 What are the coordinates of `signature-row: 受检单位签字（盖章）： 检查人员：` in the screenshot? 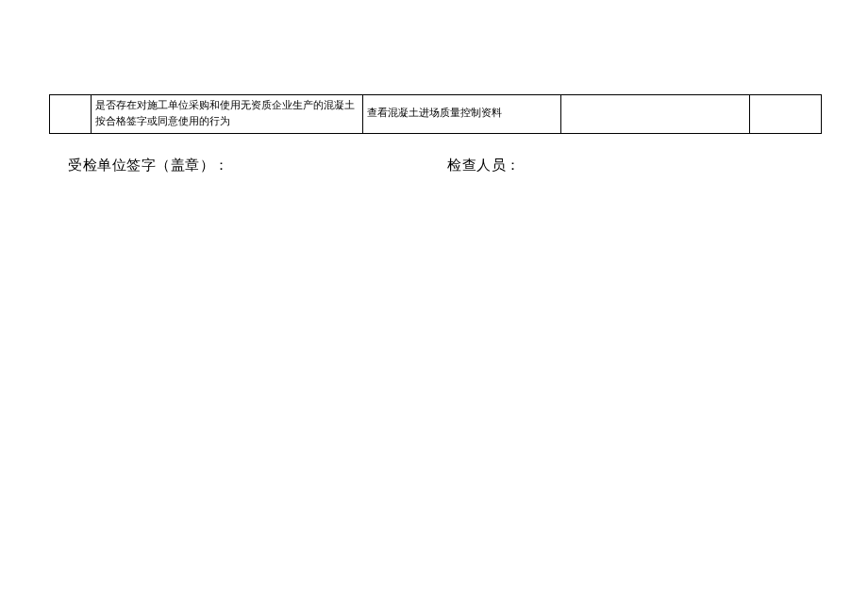 It's located at (435, 166).